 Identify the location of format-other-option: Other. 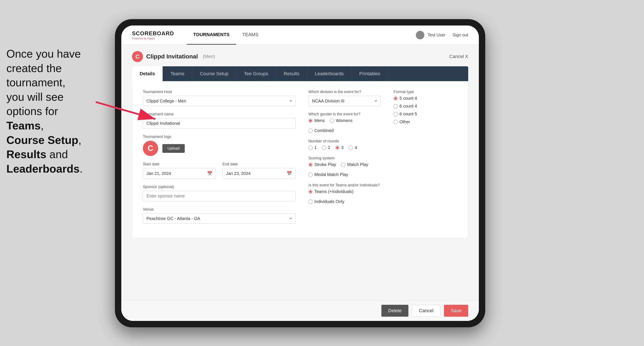
(426, 122).